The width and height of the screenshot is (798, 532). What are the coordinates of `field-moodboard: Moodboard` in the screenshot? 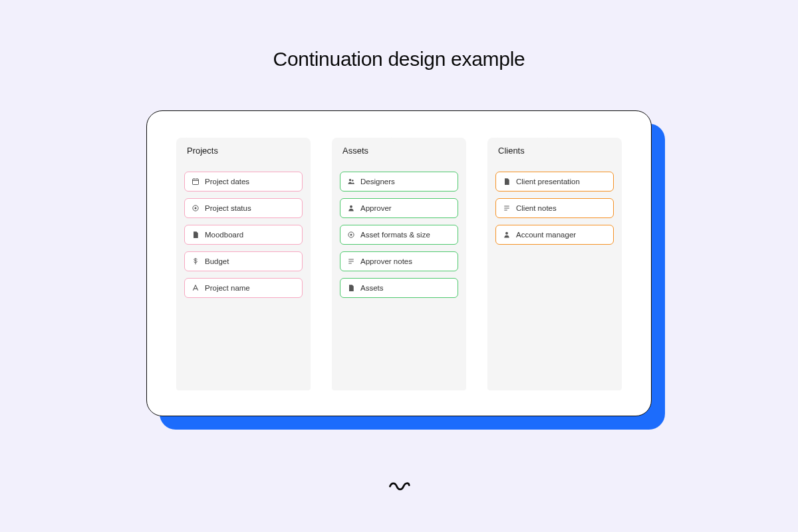 It's located at (243, 235).